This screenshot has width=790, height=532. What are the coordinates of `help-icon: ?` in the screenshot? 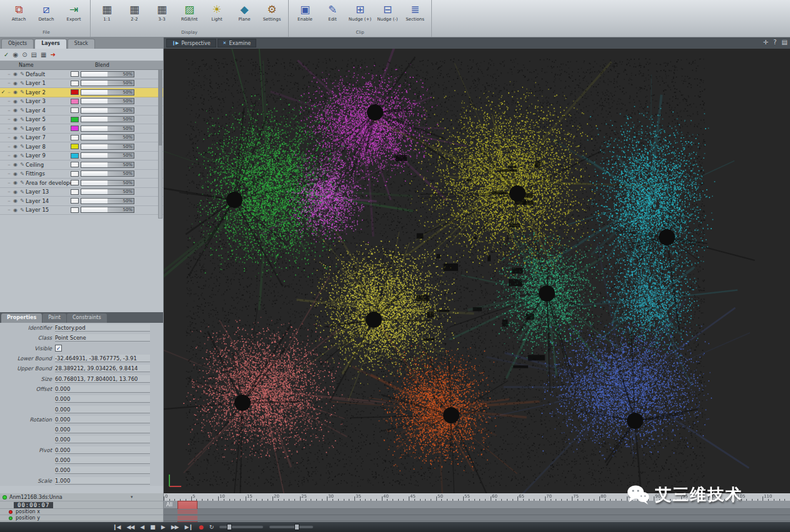 It's located at (775, 42).